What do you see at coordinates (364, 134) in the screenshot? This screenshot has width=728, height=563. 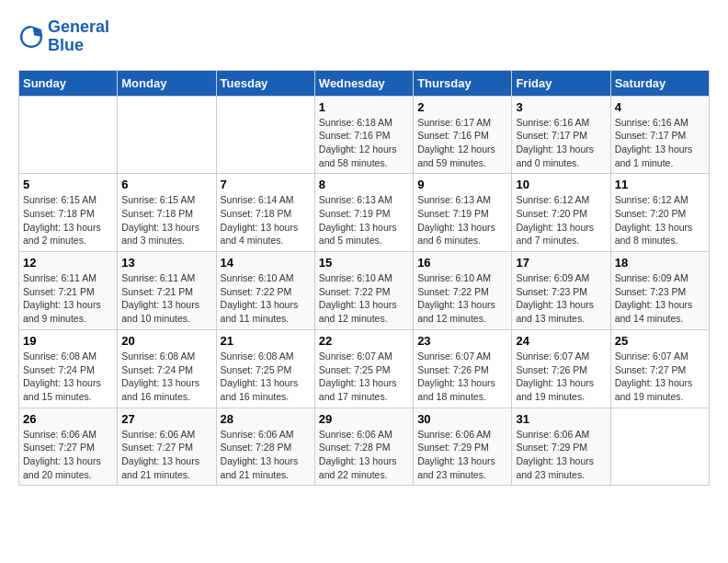 I see `calendar-week-row: 1Sunrise: 6:18 AM Sunset: 7:16 PM Daylig…` at bounding box center [364, 134].